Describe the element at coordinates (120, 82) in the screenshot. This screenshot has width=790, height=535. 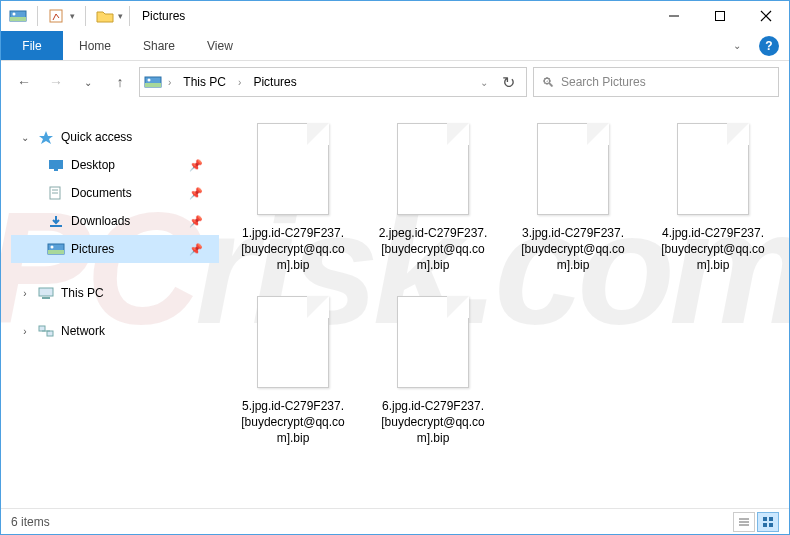
I see `up-button: ↑` at that location.